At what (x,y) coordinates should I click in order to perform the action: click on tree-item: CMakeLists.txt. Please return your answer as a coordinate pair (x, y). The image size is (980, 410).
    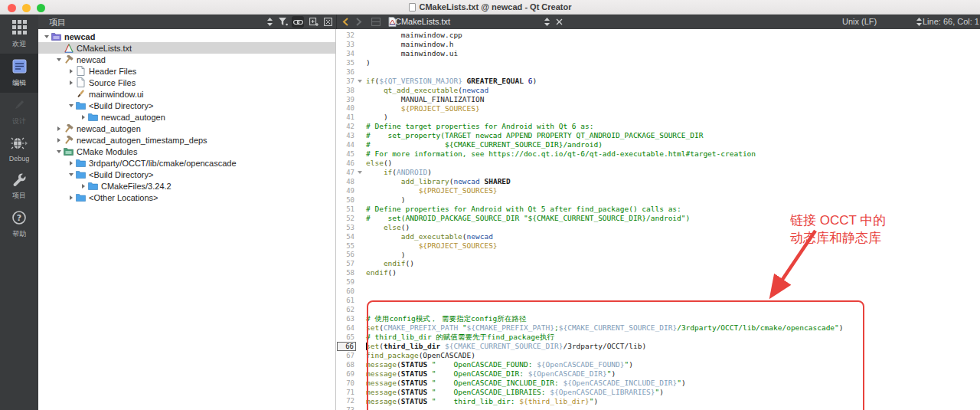
    Looking at the image, I should click on (187, 48).